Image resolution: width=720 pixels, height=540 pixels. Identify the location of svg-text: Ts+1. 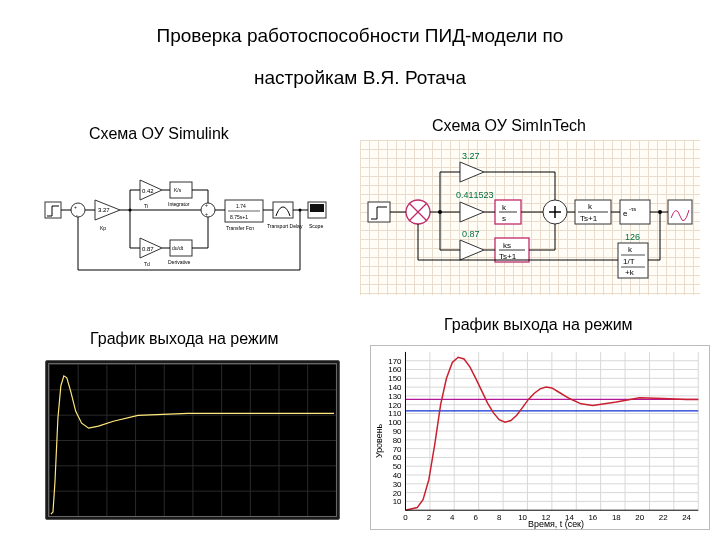
(589, 218).